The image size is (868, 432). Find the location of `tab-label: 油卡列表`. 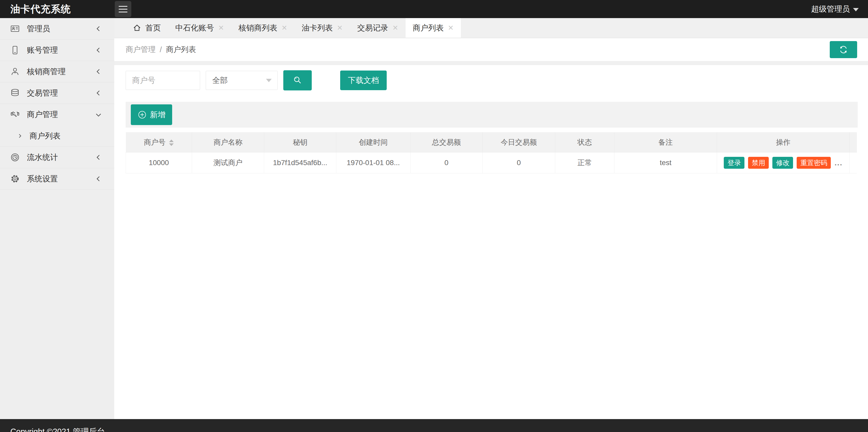

tab-label: 油卡列表 is located at coordinates (317, 28).